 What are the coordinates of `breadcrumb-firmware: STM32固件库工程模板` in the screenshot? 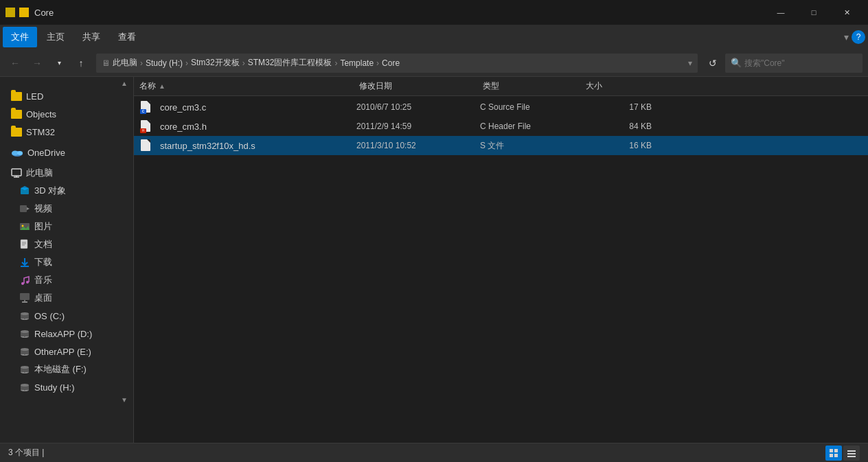 It's located at (290, 63).